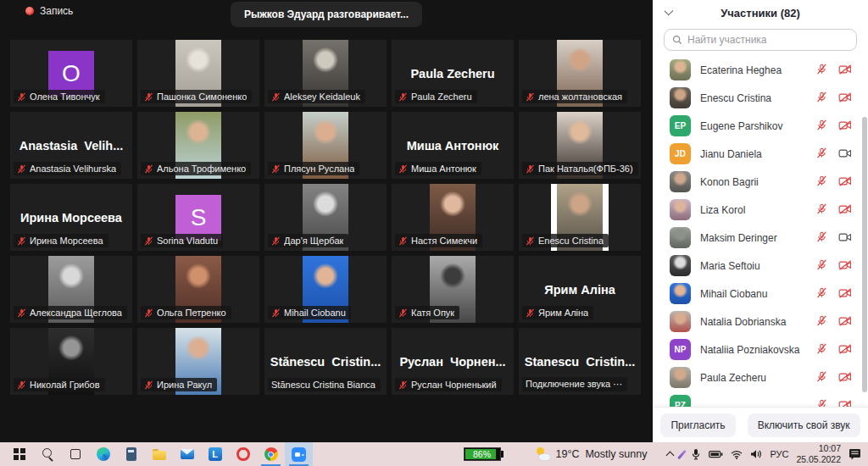  I want to click on microphone-tray-icon, so click(696, 454).